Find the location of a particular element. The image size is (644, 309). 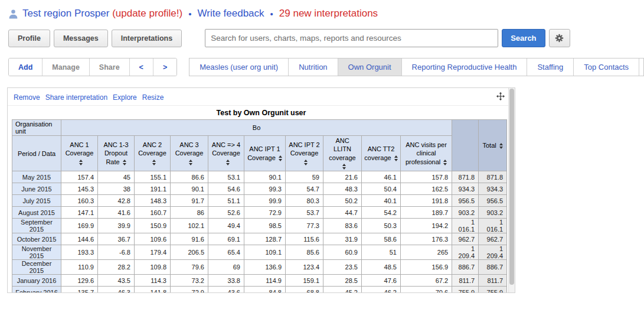

write-feedback-link: Write feedback is located at coordinates (230, 14).